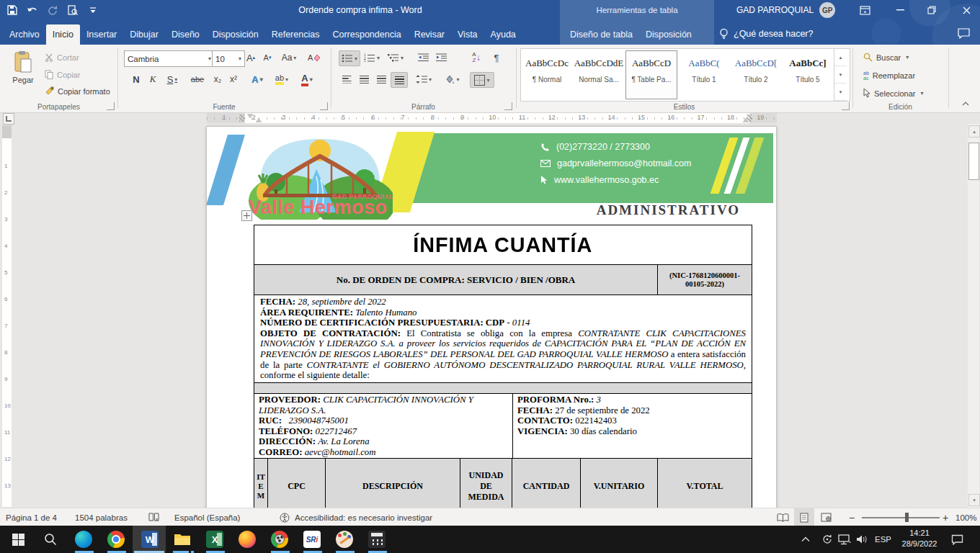 This screenshot has height=553, width=980. Describe the element at coordinates (974, 500) in the screenshot. I see `scroll-down-button: ▾` at that location.